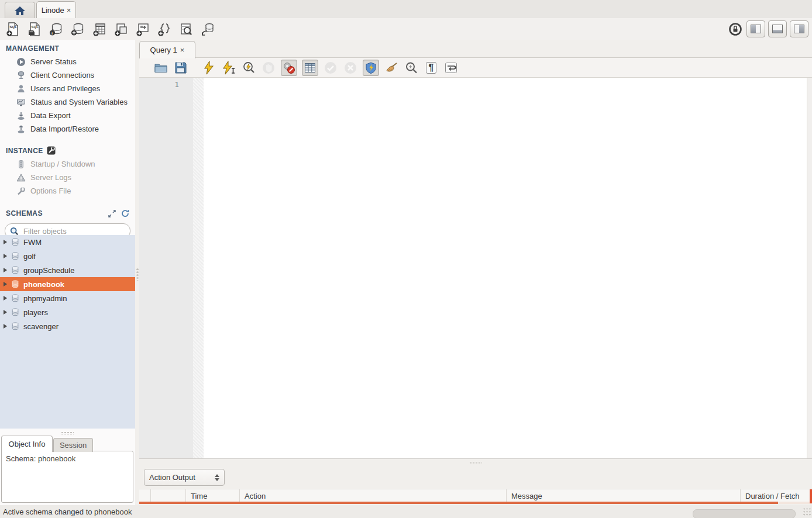  What do you see at coordinates (67, 433) in the screenshot?
I see `sidebar-splitter-grip` at bounding box center [67, 433].